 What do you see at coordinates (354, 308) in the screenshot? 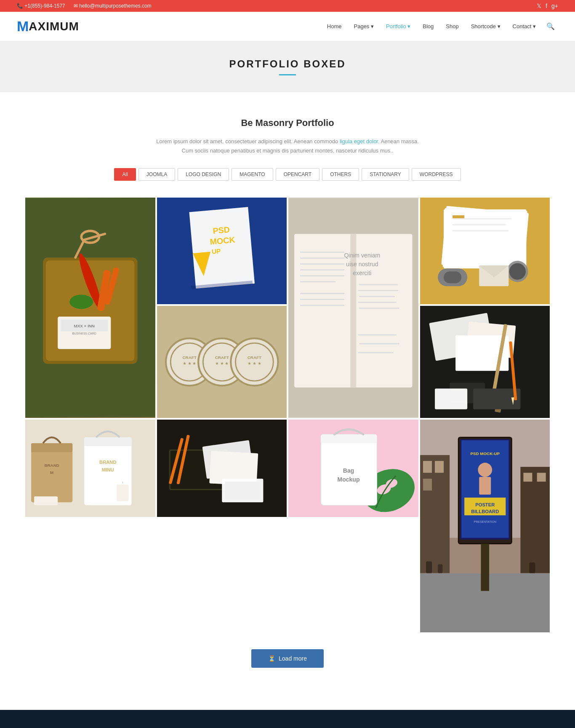
I see `portfolio-item-3: Qinim veniam uise nostrud exerciti` at bounding box center [354, 308].